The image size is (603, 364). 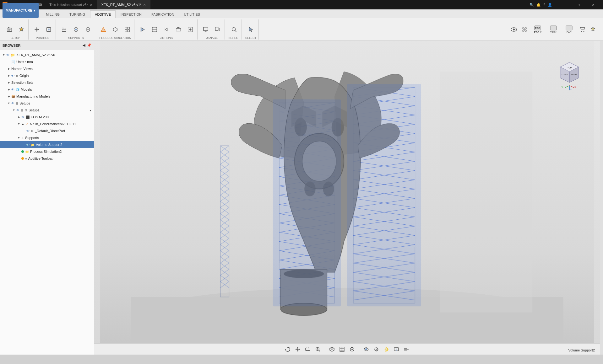 I want to click on expand-setup1: ▼, so click(x=14, y=110).